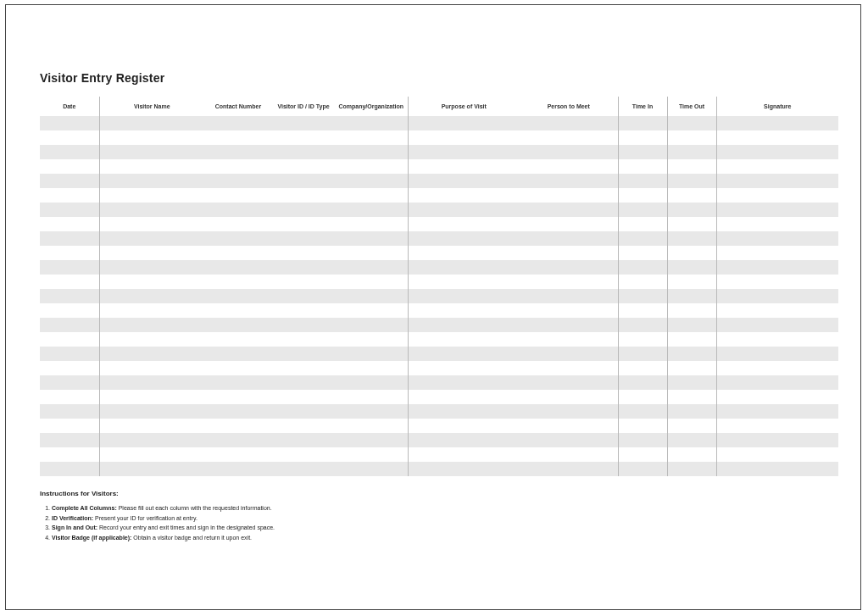 The height and width of the screenshot is (616, 868). Describe the element at coordinates (464, 107) in the screenshot. I see `column-header: Purpose of Visit` at that location.